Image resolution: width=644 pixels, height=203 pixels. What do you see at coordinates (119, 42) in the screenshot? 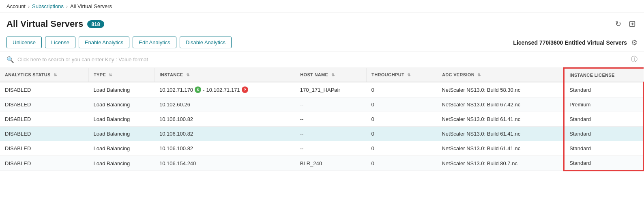
I see `toolbar-left: Unlicense License Enable Analytics Edit …` at bounding box center [119, 42].